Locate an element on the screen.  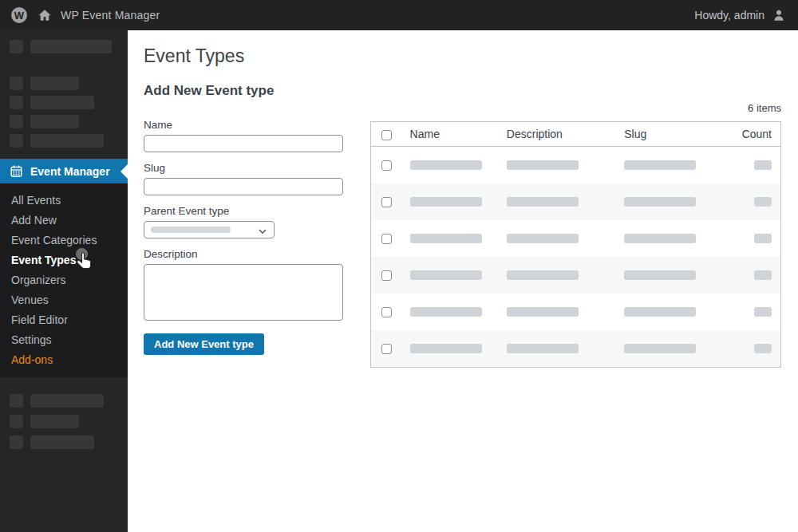
submenu-item: Add New is located at coordinates (64, 220).